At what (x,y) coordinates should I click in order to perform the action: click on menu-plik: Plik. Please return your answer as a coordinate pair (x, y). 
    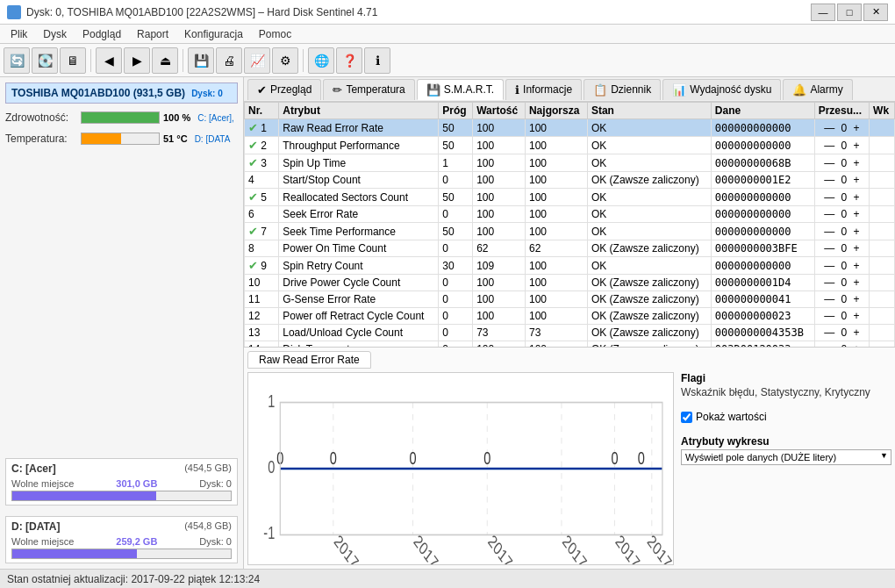
    Looking at the image, I should click on (19, 34).